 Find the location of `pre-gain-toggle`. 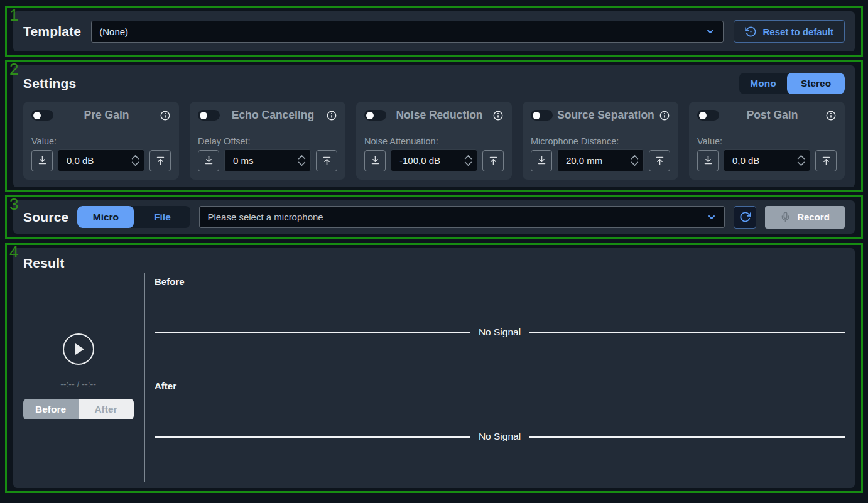

pre-gain-toggle is located at coordinates (43, 116).